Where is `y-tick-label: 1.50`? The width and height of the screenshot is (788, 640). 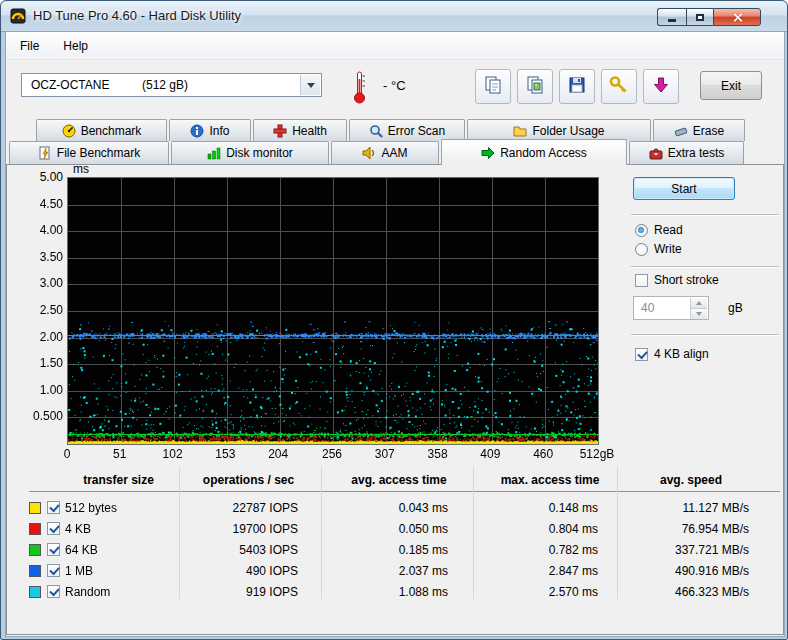 y-tick-label: 1.50 is located at coordinates (40, 363).